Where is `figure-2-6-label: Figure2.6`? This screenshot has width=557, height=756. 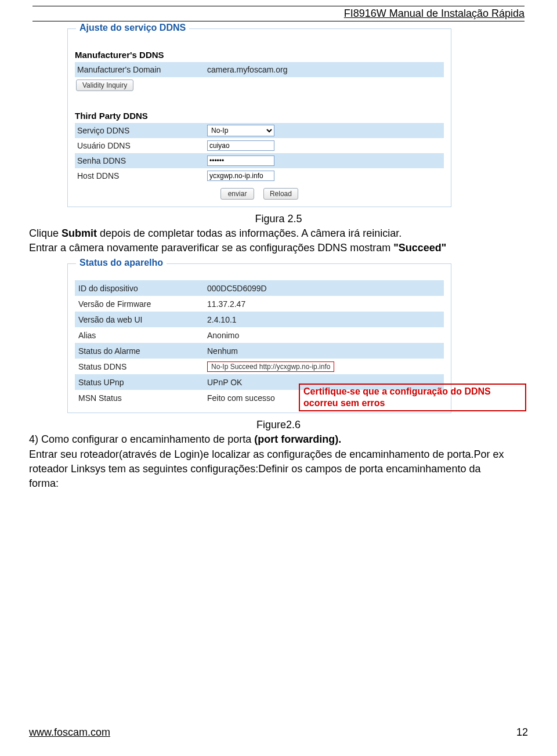
figure-2-6-label: Figure2.6 is located at coordinates (278, 425).